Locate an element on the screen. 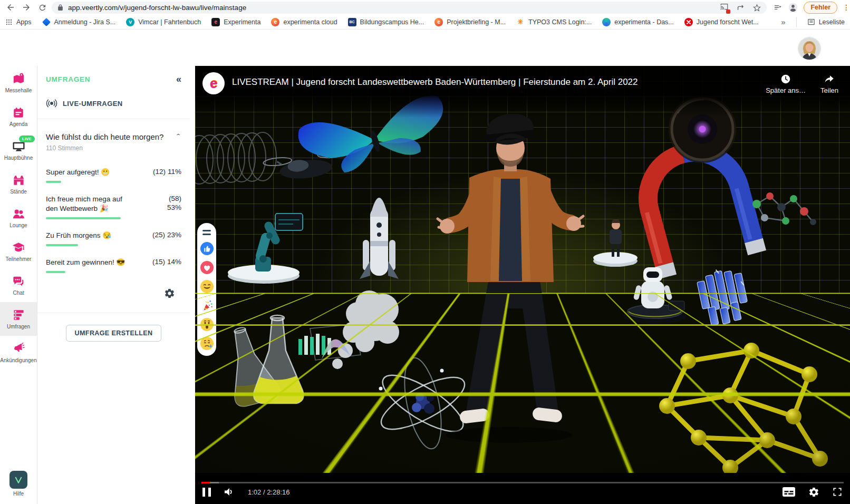 This screenshot has height=504, width=850. profile-icon is located at coordinates (793, 7).